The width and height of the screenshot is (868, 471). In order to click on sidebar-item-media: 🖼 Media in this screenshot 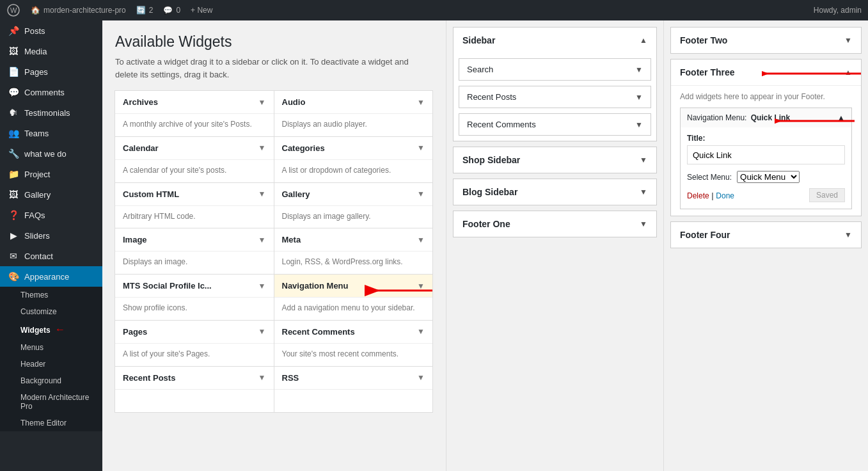, I will do `click(51, 51)`.